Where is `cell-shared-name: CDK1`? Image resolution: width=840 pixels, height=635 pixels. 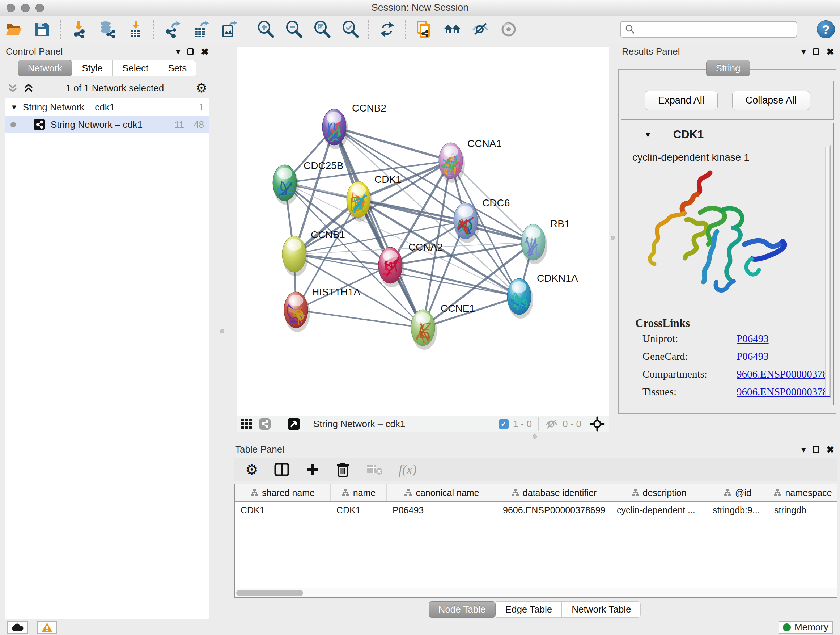 cell-shared-name: CDK1 is located at coordinates (283, 510).